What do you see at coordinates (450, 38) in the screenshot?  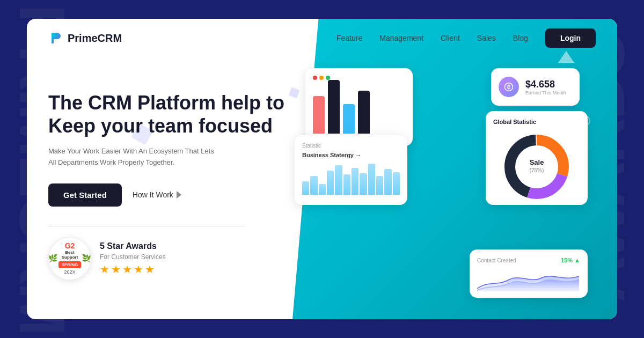 I see `nav-client: Client` at bounding box center [450, 38].